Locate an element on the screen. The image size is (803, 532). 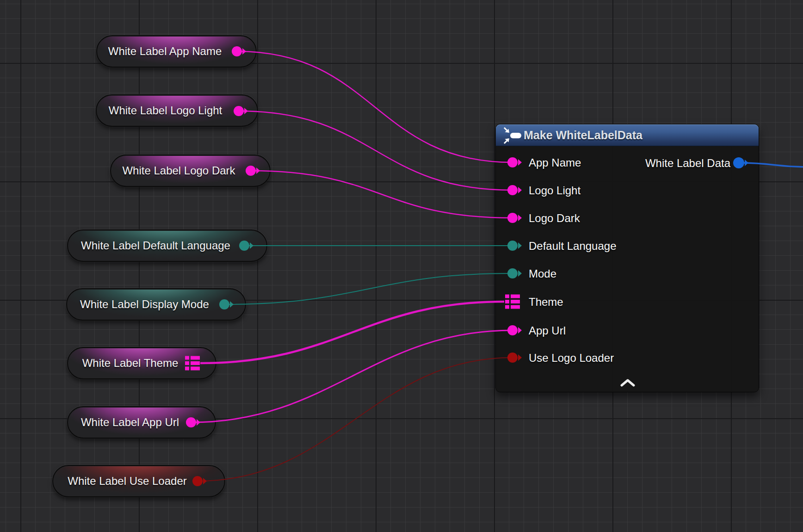
getter-node-label: White Label Theme is located at coordinates (142, 363).